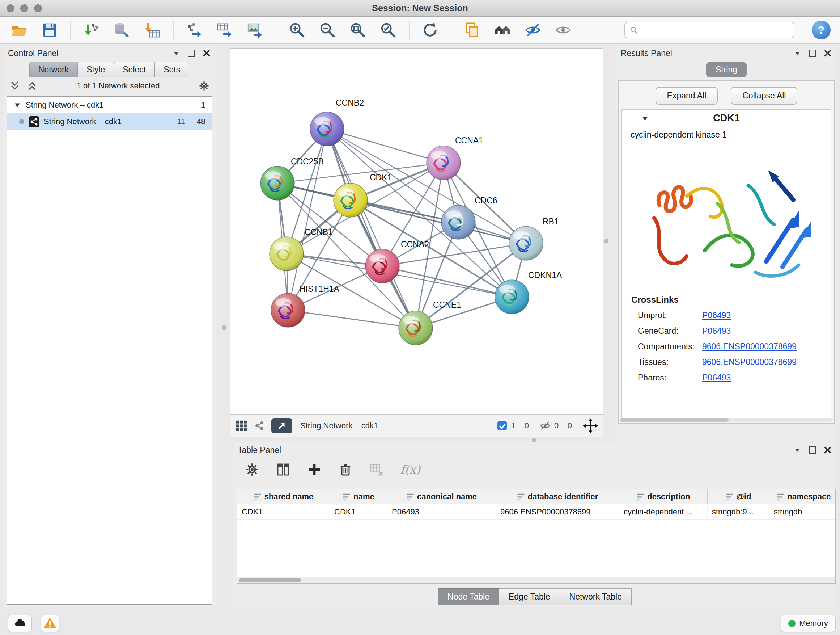 Image resolution: width=840 pixels, height=635 pixels. I want to click on add-column-plus-icon, so click(314, 470).